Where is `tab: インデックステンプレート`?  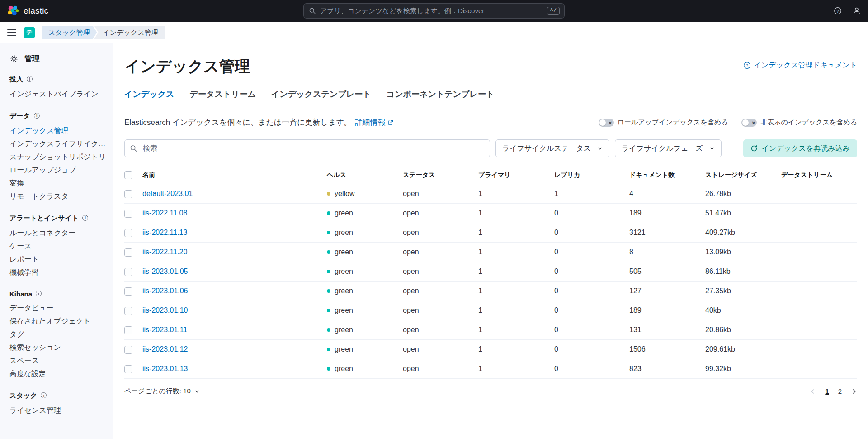
tab: インデックステンプレート is located at coordinates (321, 97).